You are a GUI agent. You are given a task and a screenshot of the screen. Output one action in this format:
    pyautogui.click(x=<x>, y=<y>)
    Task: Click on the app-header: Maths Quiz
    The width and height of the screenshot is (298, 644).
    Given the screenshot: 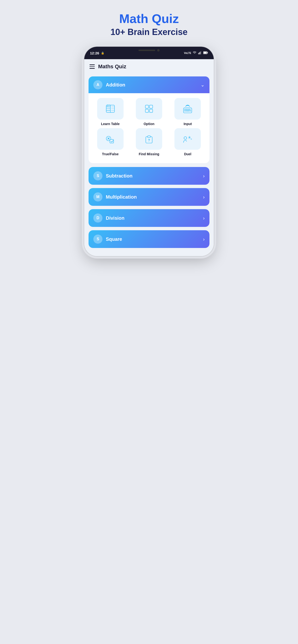 What is the action you would take?
    pyautogui.click(x=149, y=66)
    